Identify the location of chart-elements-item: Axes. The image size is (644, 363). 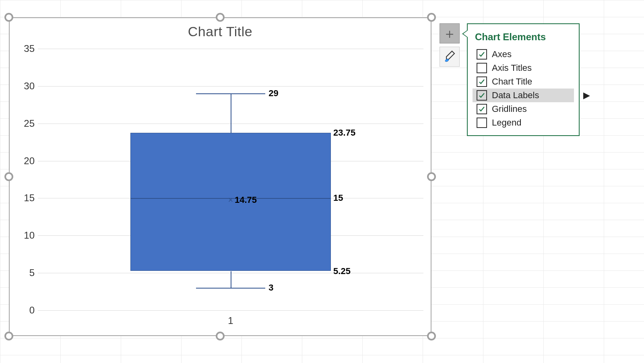
(523, 54).